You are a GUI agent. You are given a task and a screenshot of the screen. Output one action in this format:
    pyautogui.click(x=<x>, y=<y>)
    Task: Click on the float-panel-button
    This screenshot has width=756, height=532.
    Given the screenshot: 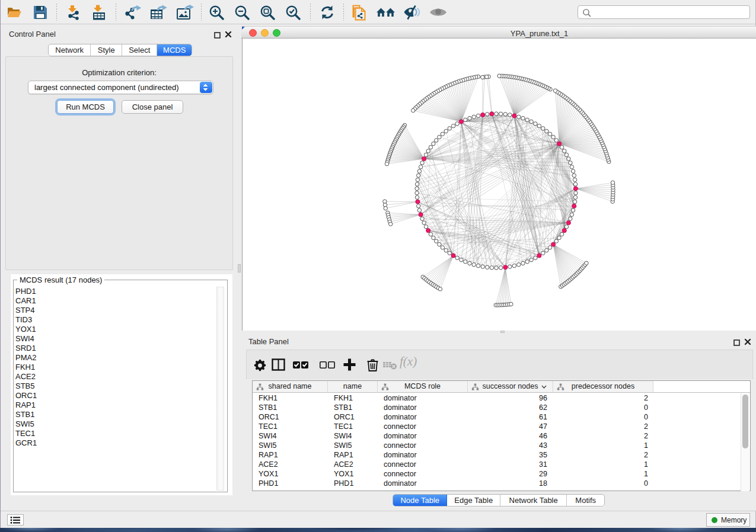 What is the action you would take?
    pyautogui.click(x=217, y=36)
    